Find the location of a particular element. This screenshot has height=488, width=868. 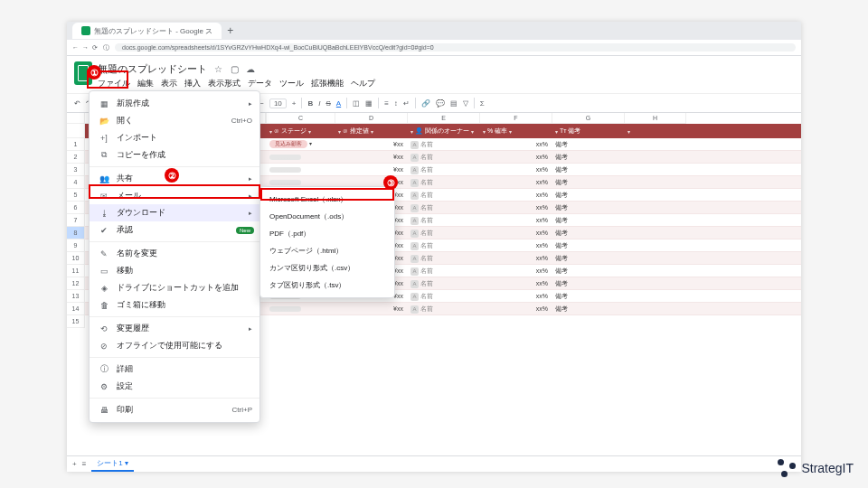

move-icon: ▢ is located at coordinates (235, 69).